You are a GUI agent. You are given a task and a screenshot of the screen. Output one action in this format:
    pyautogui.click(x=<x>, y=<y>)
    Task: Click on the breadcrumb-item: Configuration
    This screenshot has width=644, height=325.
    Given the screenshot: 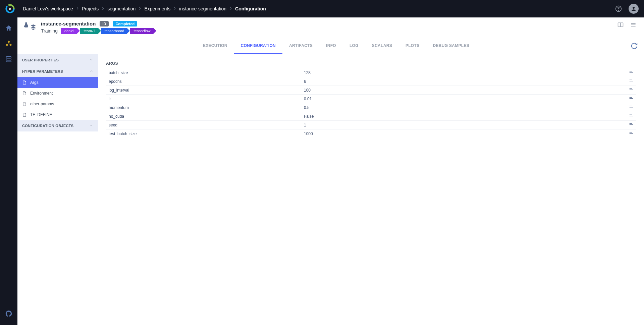 What is the action you would take?
    pyautogui.click(x=251, y=9)
    